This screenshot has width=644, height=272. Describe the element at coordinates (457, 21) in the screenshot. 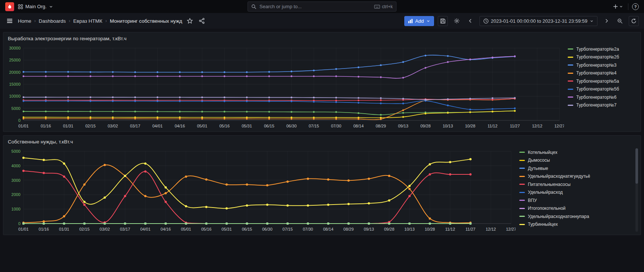

I see `dashboard-settings-button` at that location.